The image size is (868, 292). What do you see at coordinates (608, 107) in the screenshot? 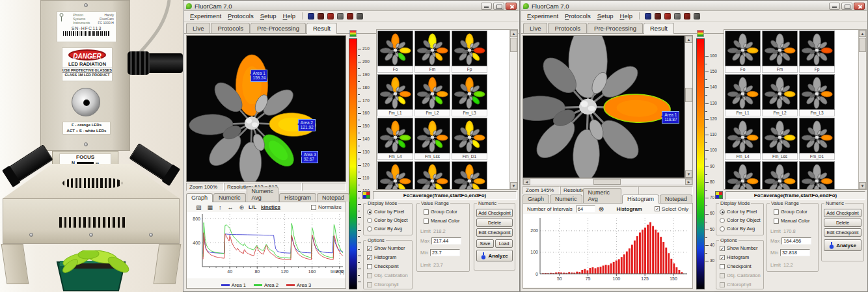
I see `fluorescence-image: Area 1118.87 ▲ ▼` at bounding box center [608, 107].